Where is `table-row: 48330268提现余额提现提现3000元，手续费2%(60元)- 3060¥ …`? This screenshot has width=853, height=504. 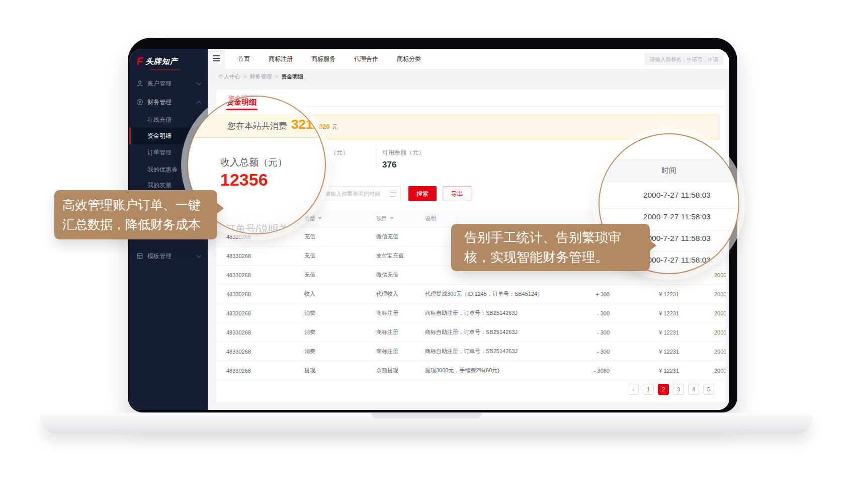
table-row: 48330268提现余额提现提现3000元，手续费2%(60元)- 3060¥ … is located at coordinates (471, 371).